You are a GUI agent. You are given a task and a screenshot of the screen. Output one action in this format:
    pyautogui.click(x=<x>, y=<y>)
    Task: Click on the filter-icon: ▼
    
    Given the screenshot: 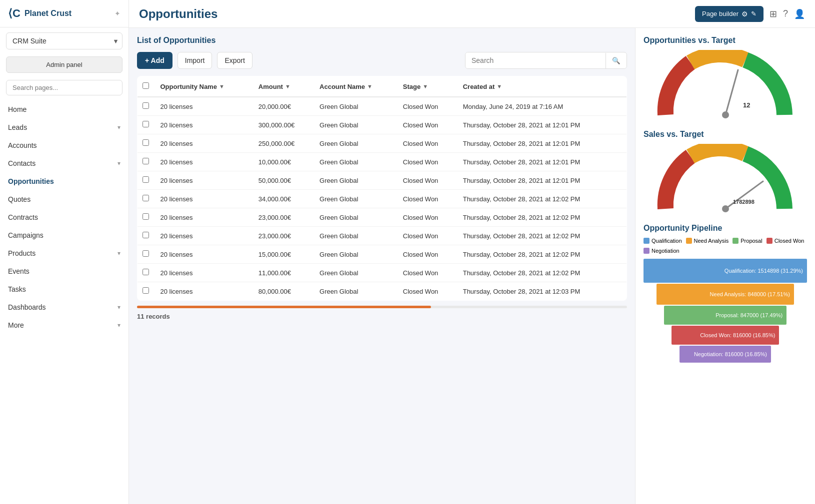 What is the action you would take?
    pyautogui.click(x=370, y=86)
    